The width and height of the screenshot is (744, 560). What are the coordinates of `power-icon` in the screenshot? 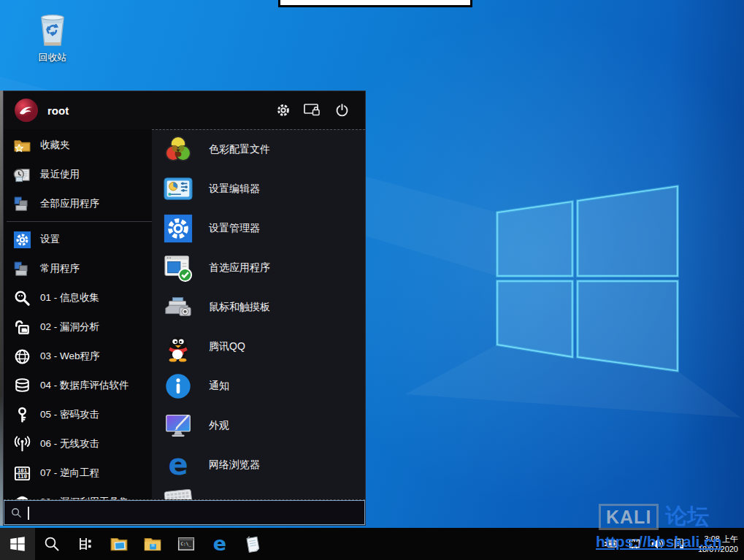 It's located at (342, 110).